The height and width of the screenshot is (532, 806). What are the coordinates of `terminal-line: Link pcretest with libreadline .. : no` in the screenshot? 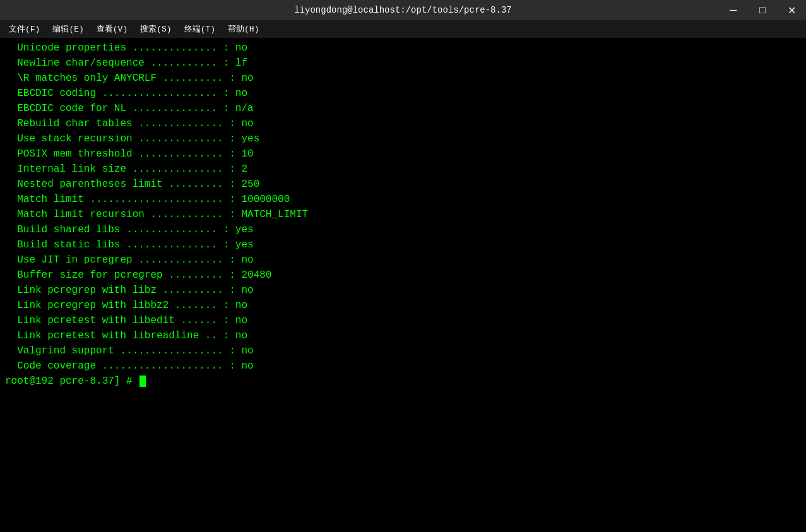 It's located at (403, 336).